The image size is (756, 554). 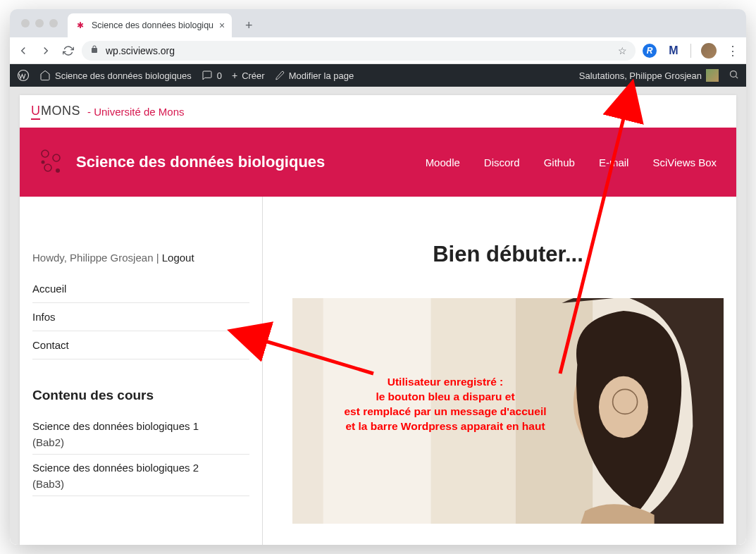 What do you see at coordinates (690, 51) in the screenshot?
I see `divider` at bounding box center [690, 51].